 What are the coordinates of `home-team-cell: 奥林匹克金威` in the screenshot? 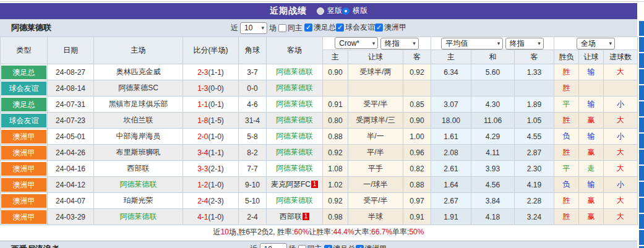 It's located at (139, 72).